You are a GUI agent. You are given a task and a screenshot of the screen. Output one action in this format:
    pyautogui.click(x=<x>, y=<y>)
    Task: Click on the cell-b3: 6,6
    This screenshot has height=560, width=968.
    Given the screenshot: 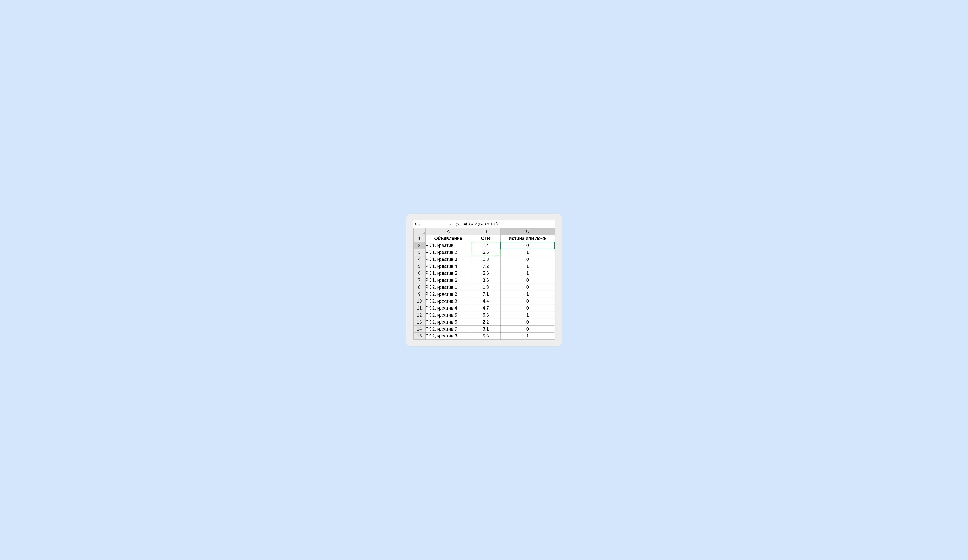 What is the action you would take?
    pyautogui.click(x=486, y=253)
    